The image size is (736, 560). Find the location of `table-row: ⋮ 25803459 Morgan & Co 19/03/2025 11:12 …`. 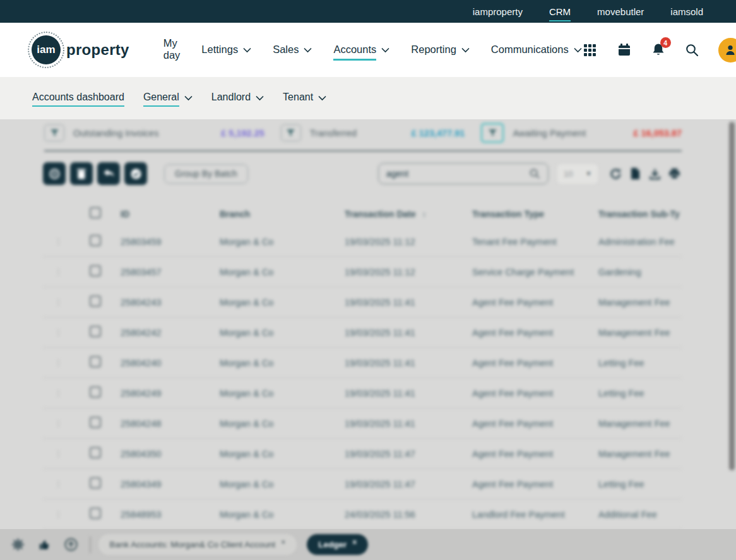

table-row: ⋮ 25803459 Morgan & Co 19/03/2025 11:12 … is located at coordinates (362, 242).